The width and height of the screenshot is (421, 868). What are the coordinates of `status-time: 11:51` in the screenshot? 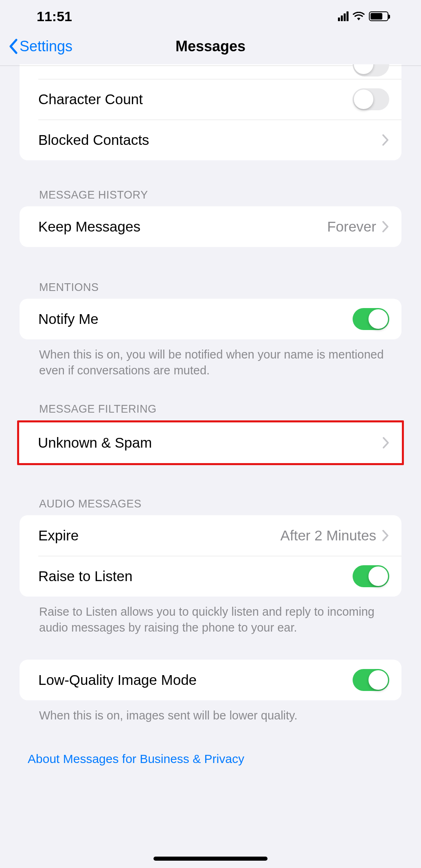 It's located at (55, 16).